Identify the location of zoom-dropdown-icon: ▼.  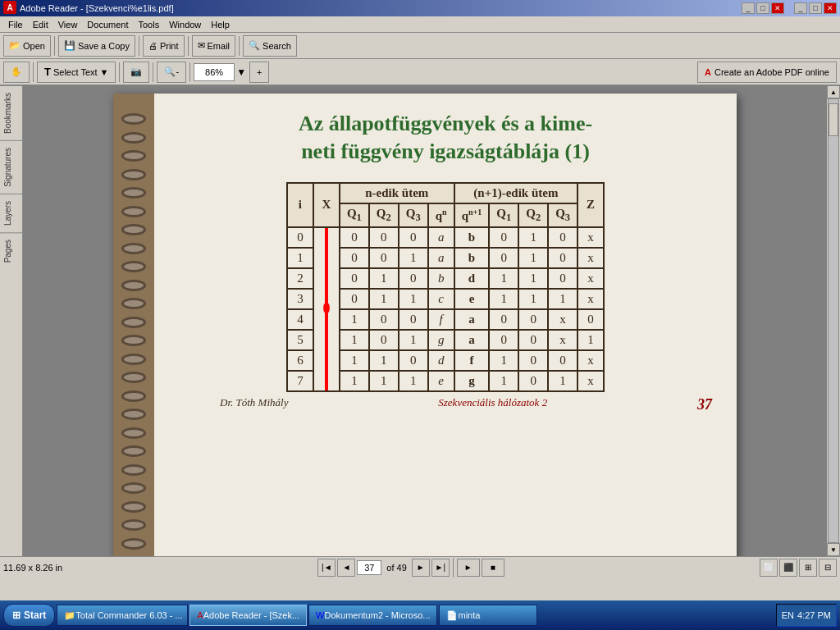
(241, 72).